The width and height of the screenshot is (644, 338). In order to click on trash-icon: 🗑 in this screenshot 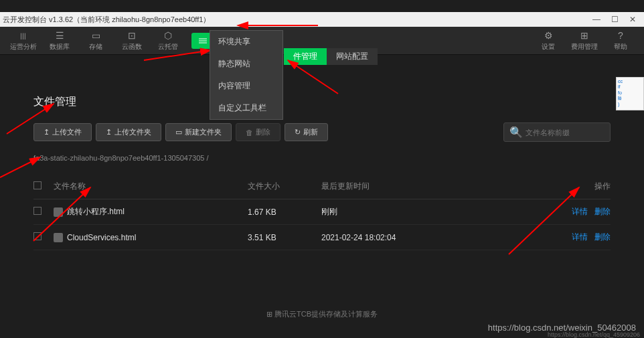, I will do `click(249, 133)`.